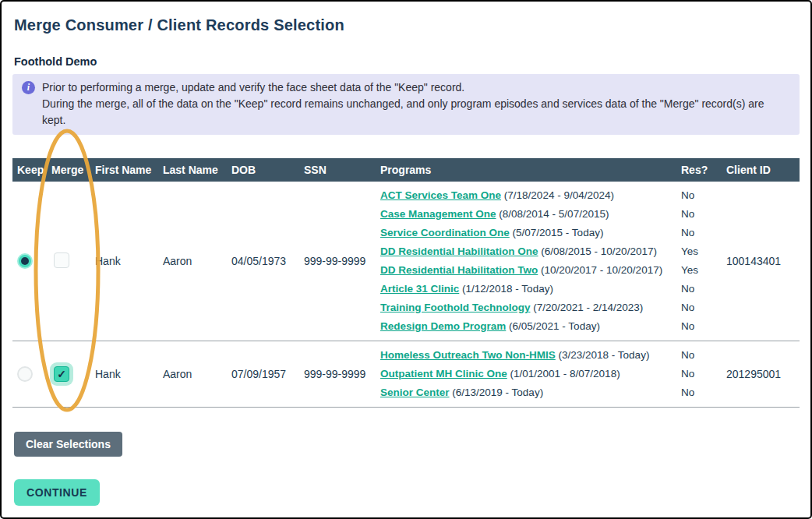 The image size is (812, 519). What do you see at coordinates (508, 288) in the screenshot?
I see `program-dates: (1/12/2018 - Today)` at bounding box center [508, 288].